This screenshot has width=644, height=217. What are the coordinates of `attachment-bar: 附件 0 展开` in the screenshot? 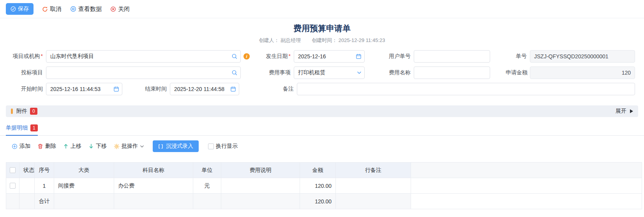 It's located at (322, 111).